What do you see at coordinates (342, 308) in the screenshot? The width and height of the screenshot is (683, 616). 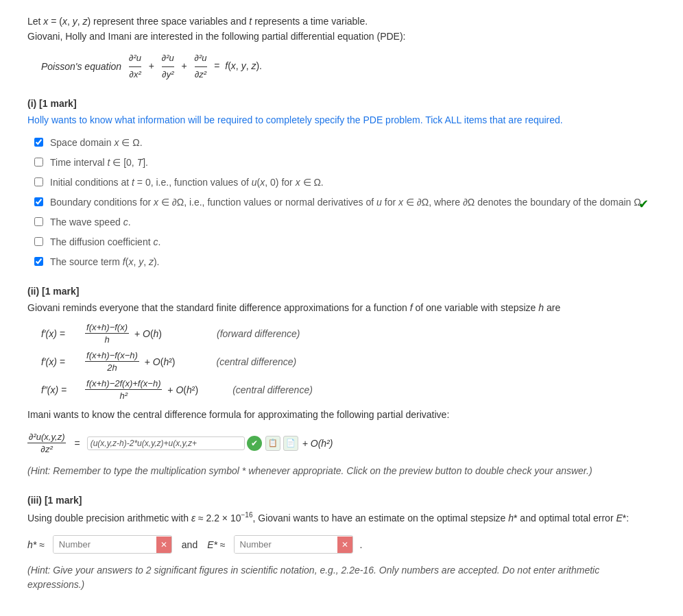 I see `part-ii-intro: Giovani reminds everyone that the standa…` at bounding box center [342, 308].